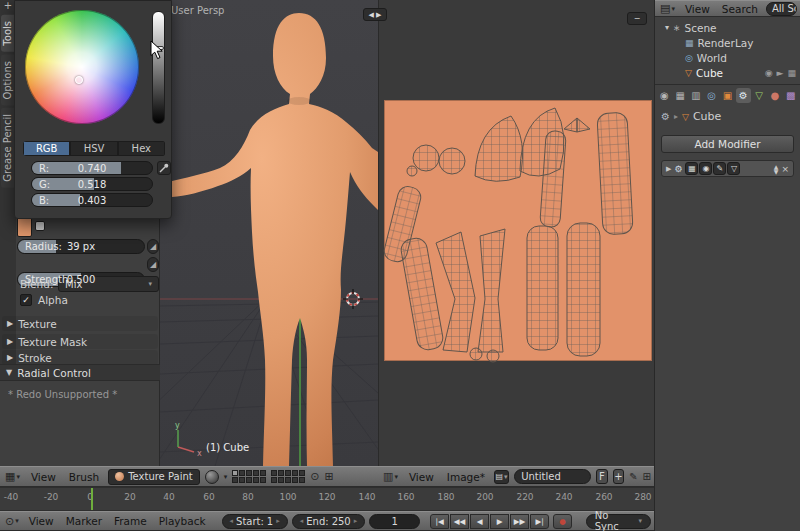 This screenshot has height=531, width=800. Describe the element at coordinates (774, 96) in the screenshot. I see `material-tab-icon: ●` at that location.